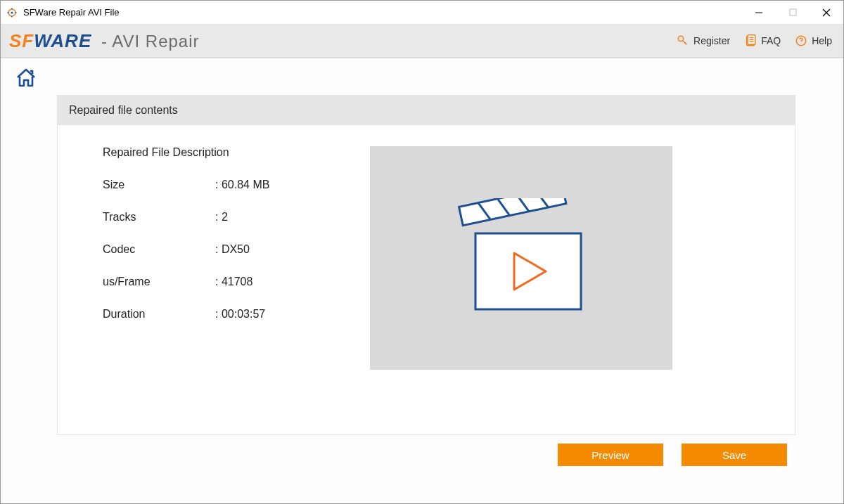  I want to click on description-title: Repaired File Description, so click(229, 153).